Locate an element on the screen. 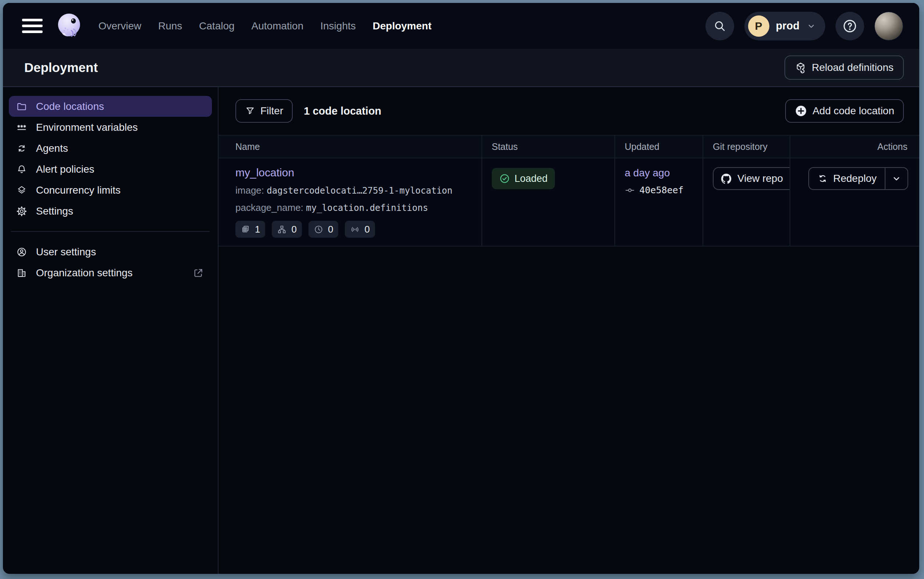  jobs-icon is located at coordinates (282, 229).